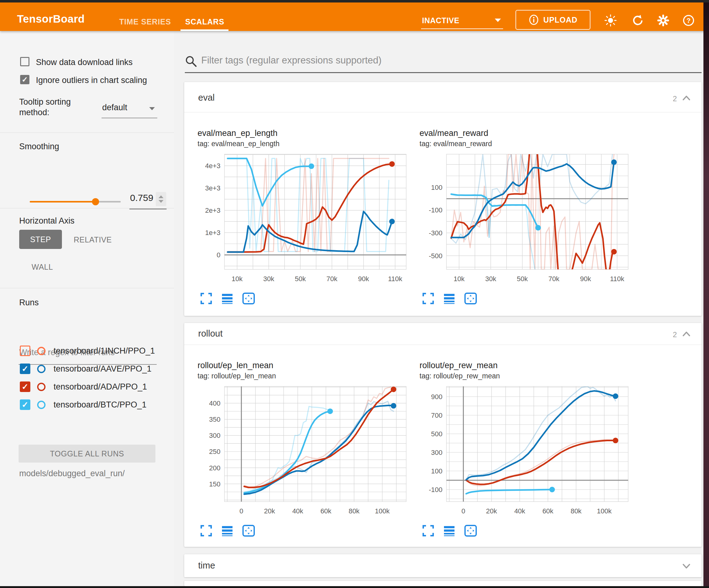 The width and height of the screenshot is (709, 588). Describe the element at coordinates (84, 387) in the screenshot. I see `run-row-ada: ✓ tensorboard/ADA/PPO_1` at that location.